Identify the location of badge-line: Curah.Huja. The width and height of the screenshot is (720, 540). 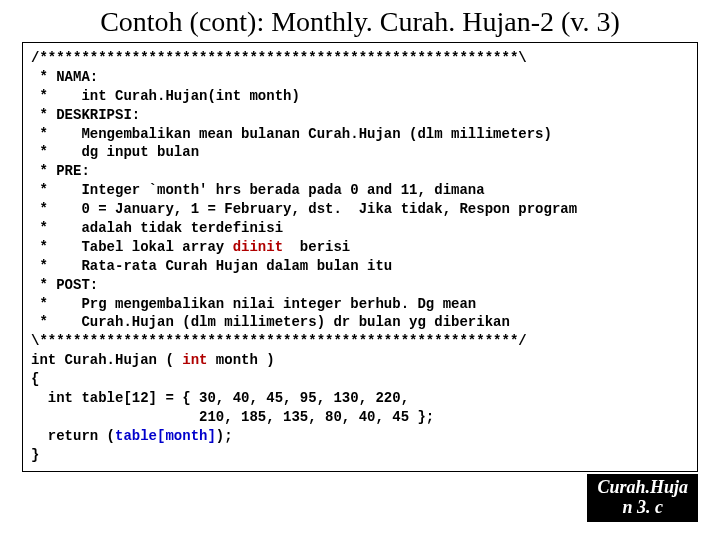
(642, 488).